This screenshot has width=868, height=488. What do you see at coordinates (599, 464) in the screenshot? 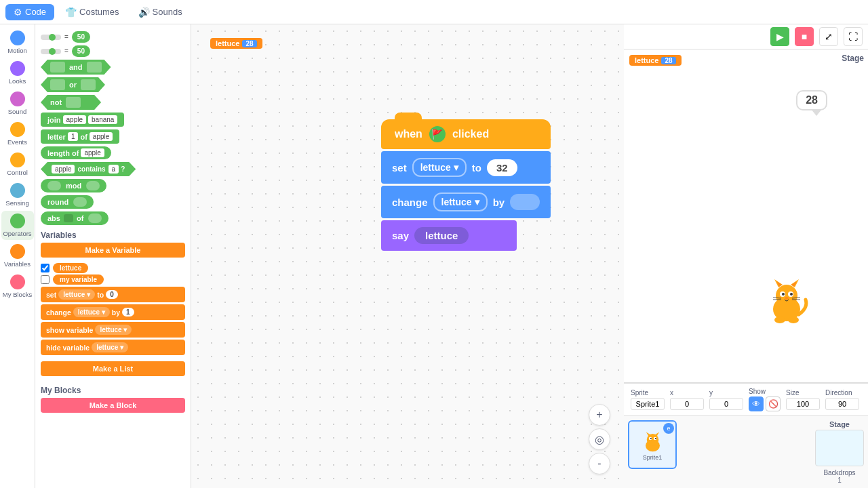
I see `zoom-out-button: -` at bounding box center [599, 464].